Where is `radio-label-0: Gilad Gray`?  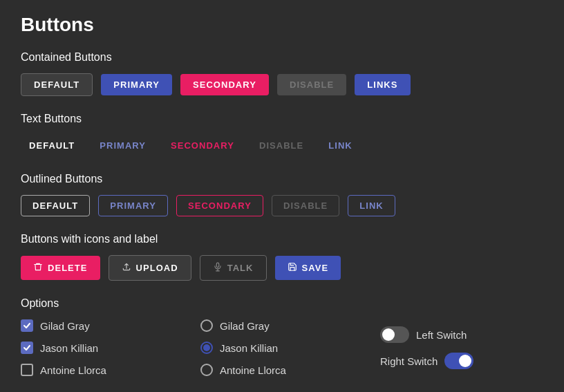 radio-label-0: Gilad Gray is located at coordinates (245, 326).